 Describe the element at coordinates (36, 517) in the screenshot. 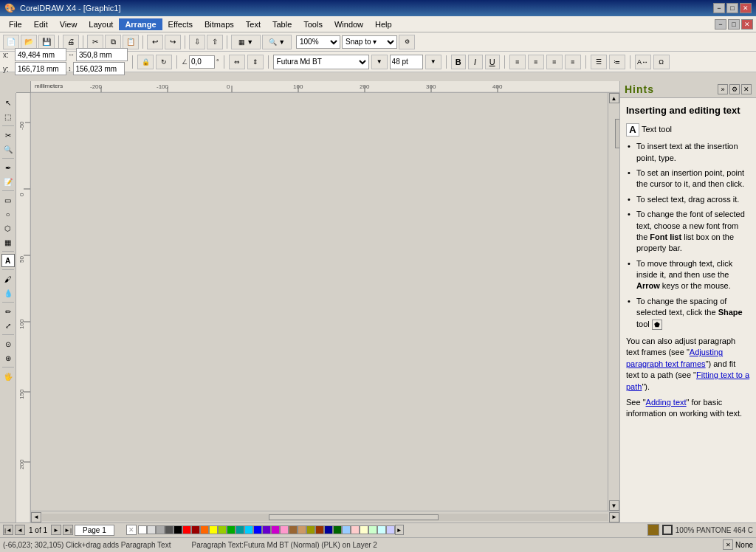

I see `scroll-left-button: ◄` at that location.